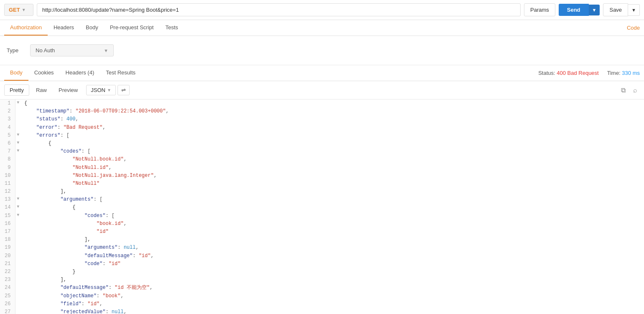  I want to click on send-btn-group: Send ▼, so click(580, 10).